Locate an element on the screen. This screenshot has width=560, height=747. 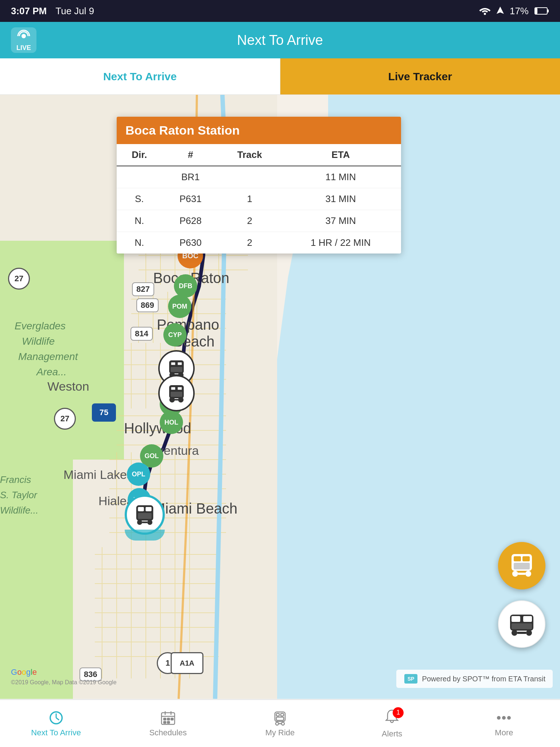
arrival-cell-track is located at coordinates (250, 177).